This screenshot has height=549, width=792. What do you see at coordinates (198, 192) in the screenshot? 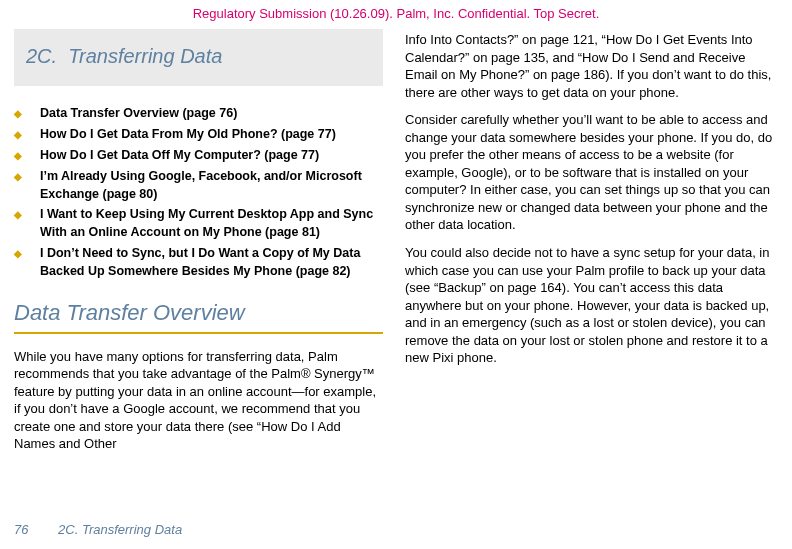
I see `table-of-contents: ◆ Data Transfer Overview (page 76) ◆ How…` at bounding box center [198, 192].